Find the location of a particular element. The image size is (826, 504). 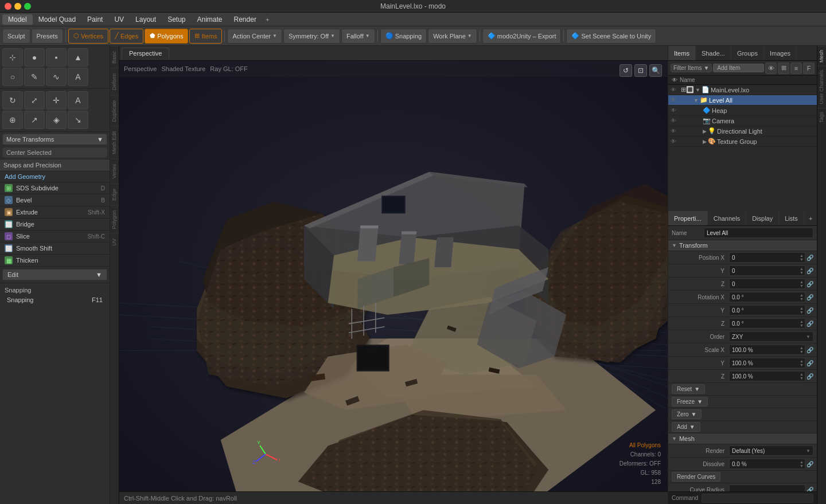

tool-extrude: ▣ Extrude Shift-X is located at coordinates (55, 212).